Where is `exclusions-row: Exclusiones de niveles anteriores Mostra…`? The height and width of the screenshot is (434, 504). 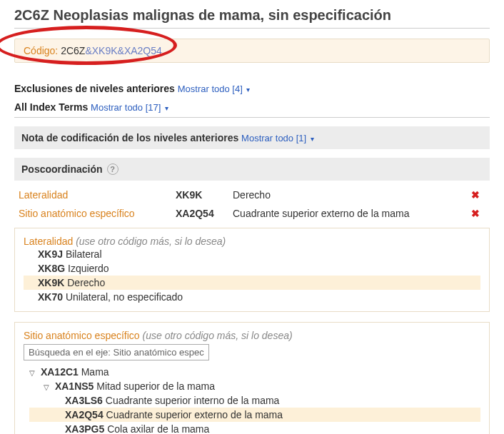 exclusions-row: Exclusiones de niveles anteriores Mostra… is located at coordinates (252, 89).